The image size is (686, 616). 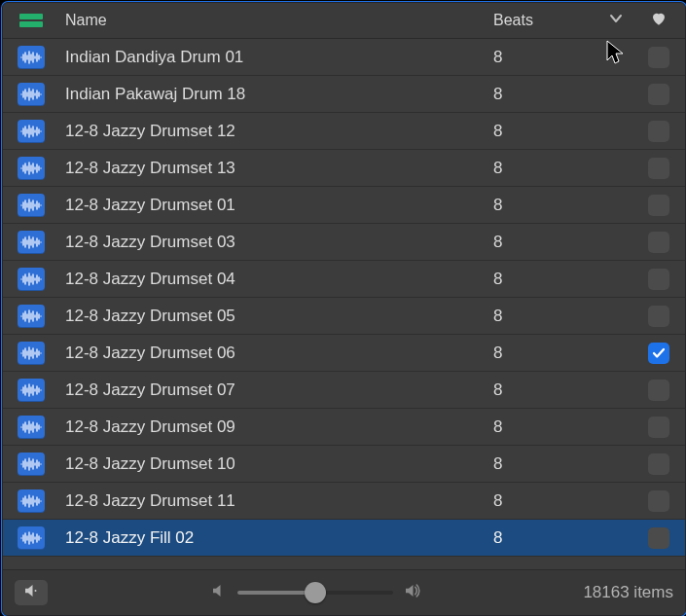 What do you see at coordinates (344, 538) in the screenshot?
I see `loop-row: 12-8 Jazzy Fill 028` at bounding box center [344, 538].